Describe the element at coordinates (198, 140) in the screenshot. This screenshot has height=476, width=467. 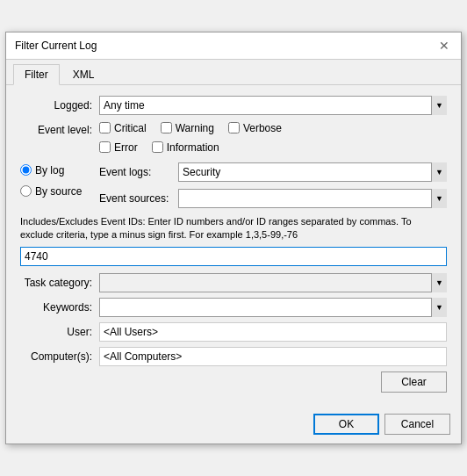
I see `checkboxes-container: Critical Warning Verbose Error` at that location.